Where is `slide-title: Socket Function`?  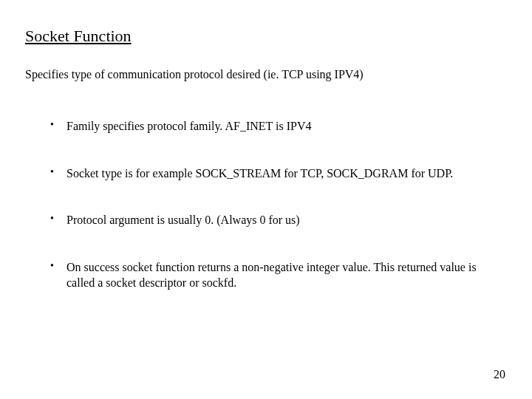
slide-title: Socket Function is located at coordinates (266, 36).